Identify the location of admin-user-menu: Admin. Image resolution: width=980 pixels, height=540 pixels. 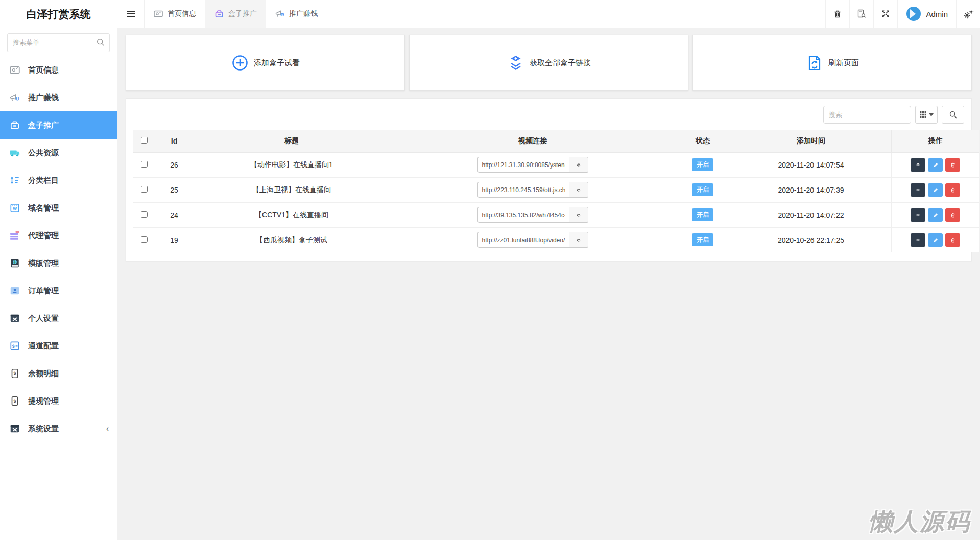
(926, 14).